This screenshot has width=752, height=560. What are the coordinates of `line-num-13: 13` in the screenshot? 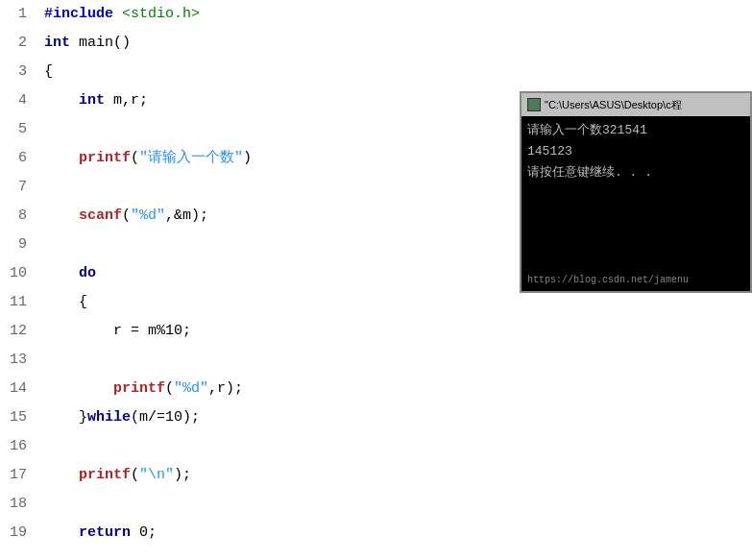 It's located at (18, 360).